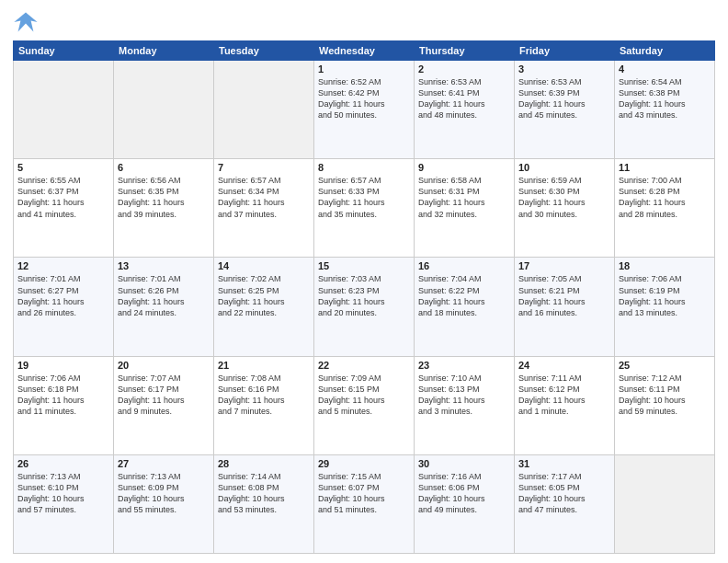  What do you see at coordinates (264, 464) in the screenshot?
I see `day-number: 28` at bounding box center [264, 464].